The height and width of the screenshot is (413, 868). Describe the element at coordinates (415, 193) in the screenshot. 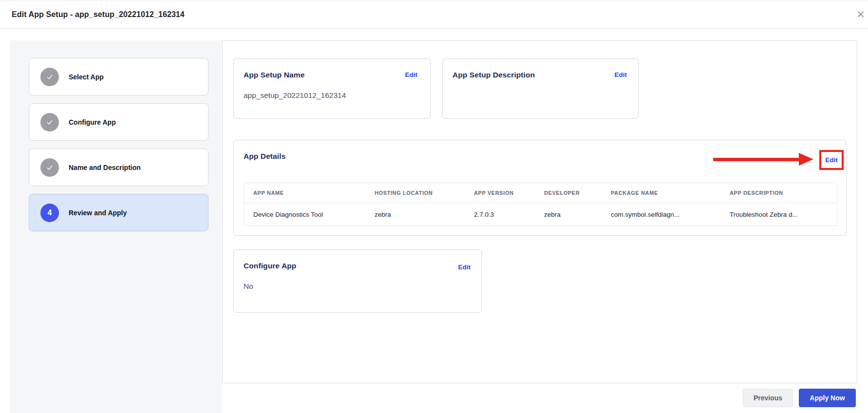

I see `column-header-hosting-location: HOSTING LOCATION` at that location.